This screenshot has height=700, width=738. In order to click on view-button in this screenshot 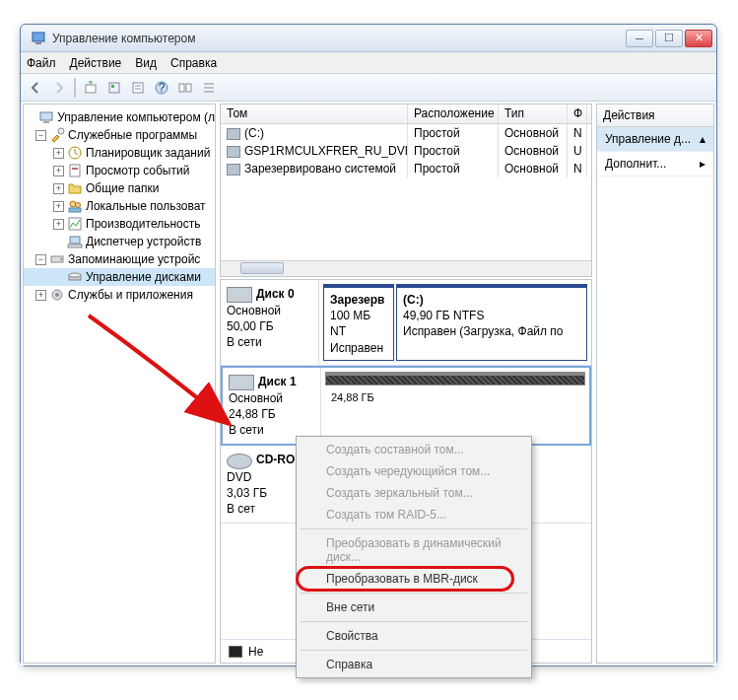, I will do `click(185, 88)`.